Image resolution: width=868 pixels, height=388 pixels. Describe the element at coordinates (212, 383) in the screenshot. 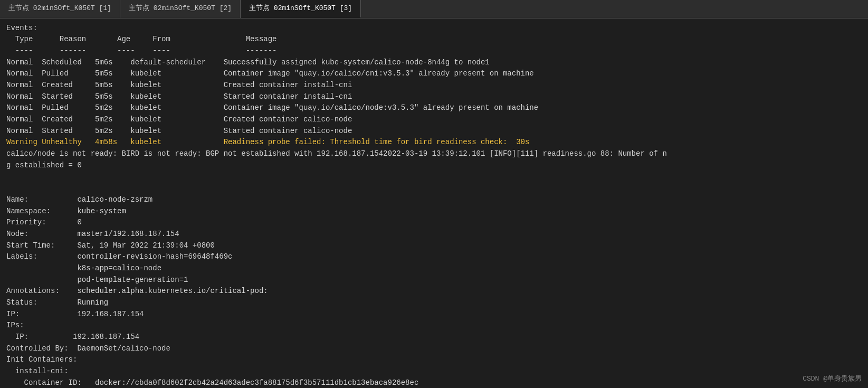

I see `container-id-row: Container ID: docker://cbda0f8d602f2cb42…` at that location.